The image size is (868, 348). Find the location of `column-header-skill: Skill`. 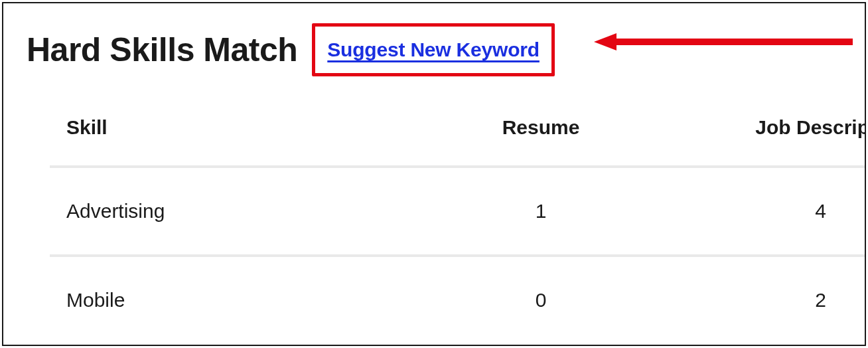

column-header-skill: Skill is located at coordinates (239, 128).